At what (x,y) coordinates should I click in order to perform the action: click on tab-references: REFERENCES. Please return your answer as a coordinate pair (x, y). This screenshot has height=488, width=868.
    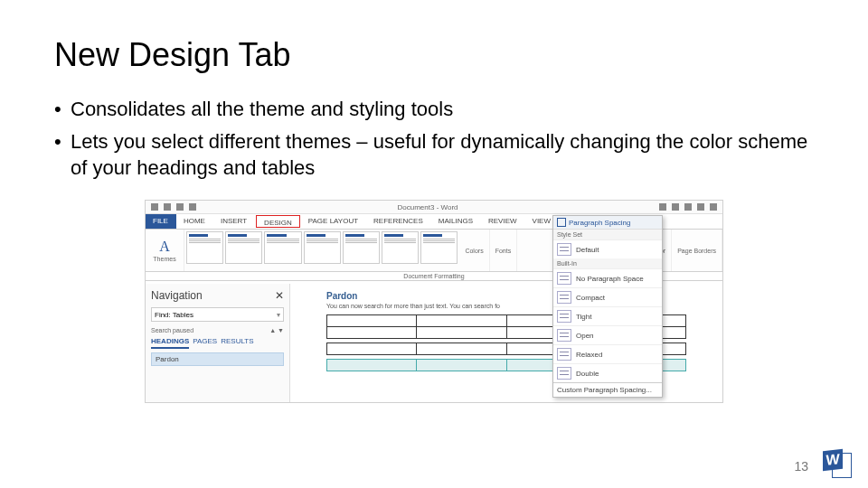
    Looking at the image, I should click on (399, 221).